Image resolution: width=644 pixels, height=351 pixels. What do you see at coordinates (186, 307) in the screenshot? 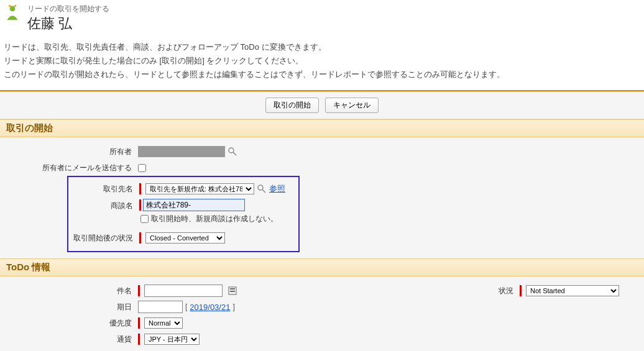
I see `due-date-bracket-open: [` at bounding box center [186, 307].